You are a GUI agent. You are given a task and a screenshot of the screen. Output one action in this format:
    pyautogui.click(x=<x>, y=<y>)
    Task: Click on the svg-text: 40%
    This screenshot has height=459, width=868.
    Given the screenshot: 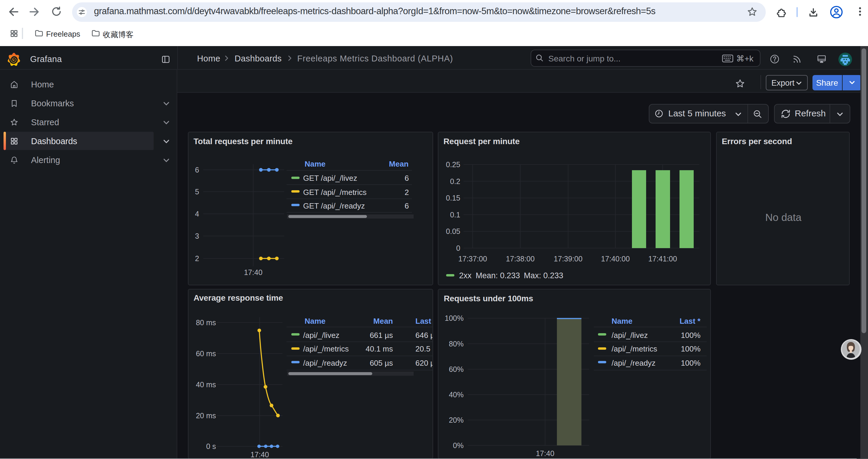 What is the action you would take?
    pyautogui.click(x=456, y=395)
    